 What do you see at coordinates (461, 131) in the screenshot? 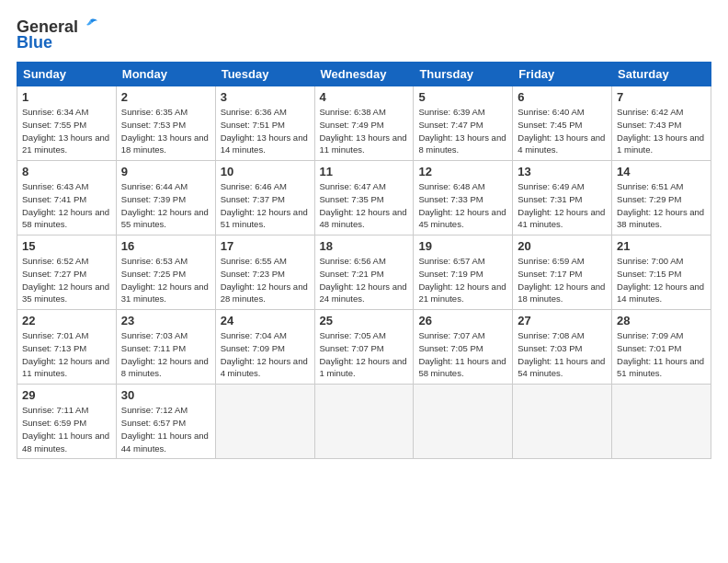
I see `day-info: Sunrise: 6:39 AMSunset: 7:47 PMDaylight:…` at bounding box center [461, 131].